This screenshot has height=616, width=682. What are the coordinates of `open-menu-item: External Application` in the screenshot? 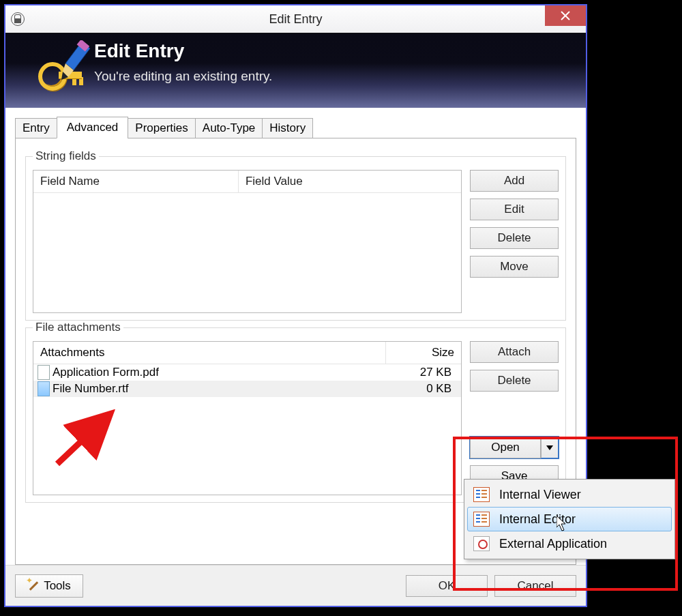 It's located at (569, 544).